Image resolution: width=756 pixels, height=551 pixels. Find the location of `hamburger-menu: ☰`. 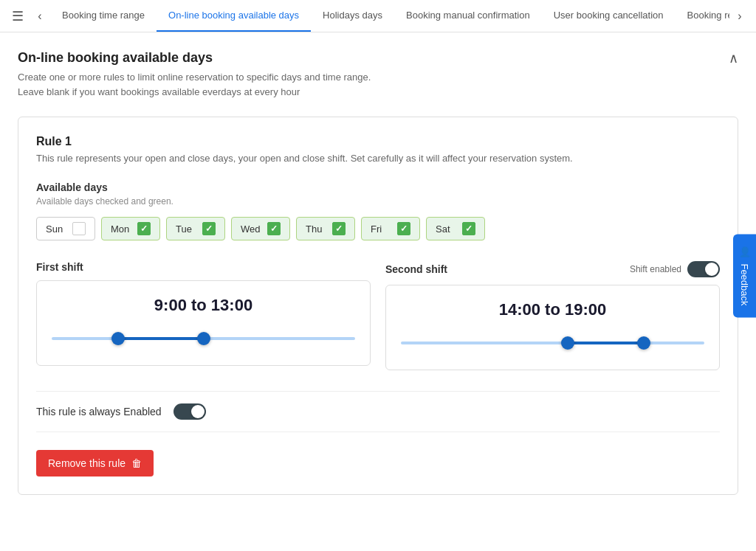

hamburger-menu: ☰ is located at coordinates (18, 16).